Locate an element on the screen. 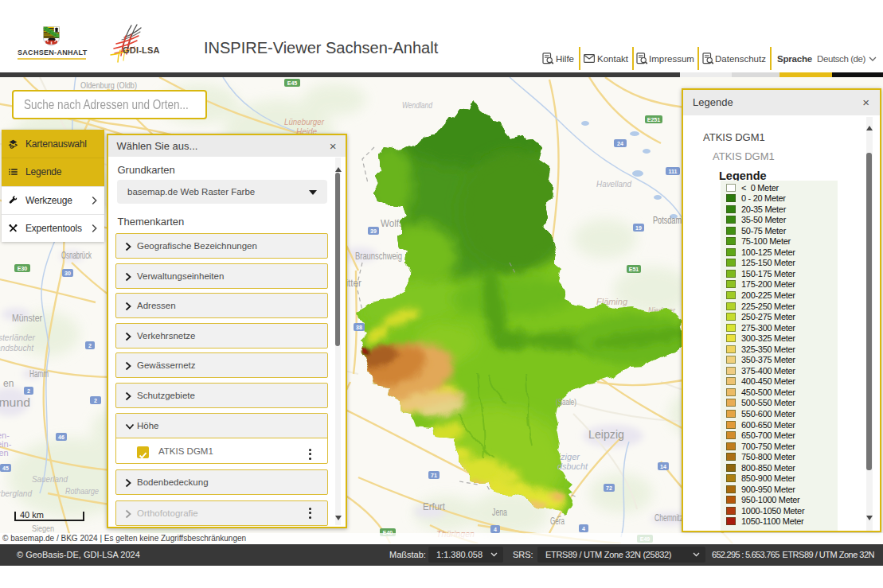 This screenshot has width=883, height=588. svg-text: nsterländer is located at coordinates (18, 337).